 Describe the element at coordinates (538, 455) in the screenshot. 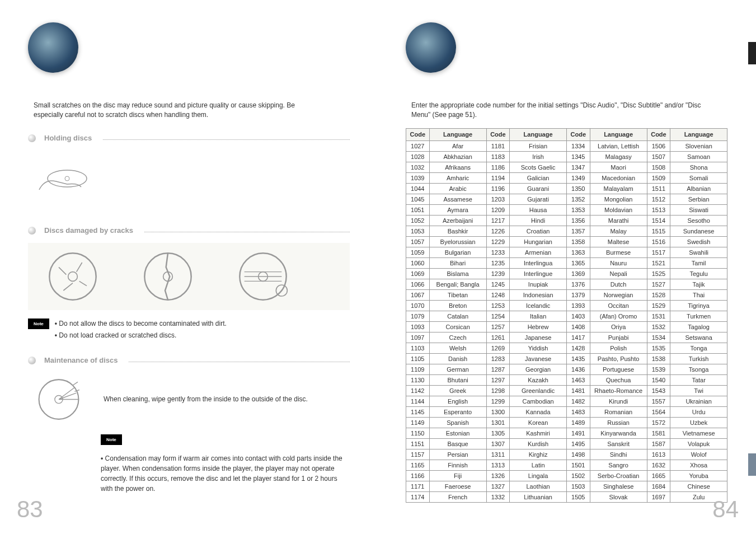

I see `language-cell: Kirghiz` at that location.